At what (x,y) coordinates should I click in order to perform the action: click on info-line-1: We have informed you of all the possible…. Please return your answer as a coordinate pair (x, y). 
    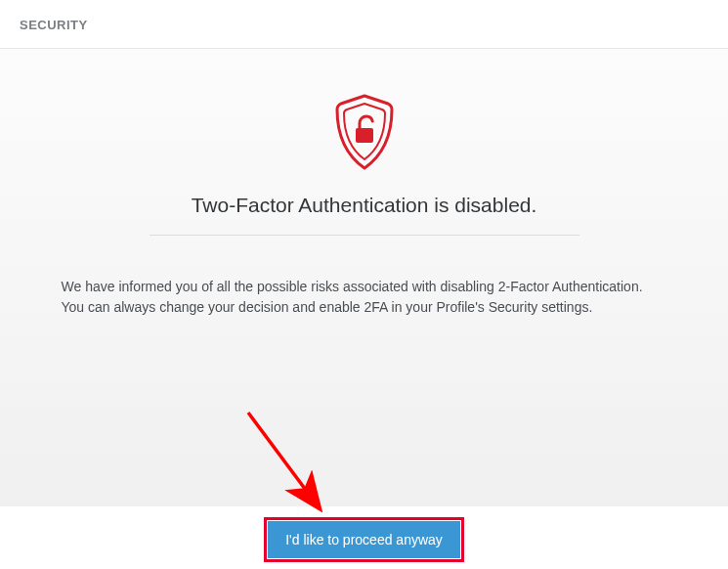
    Looking at the image, I should click on (352, 286).